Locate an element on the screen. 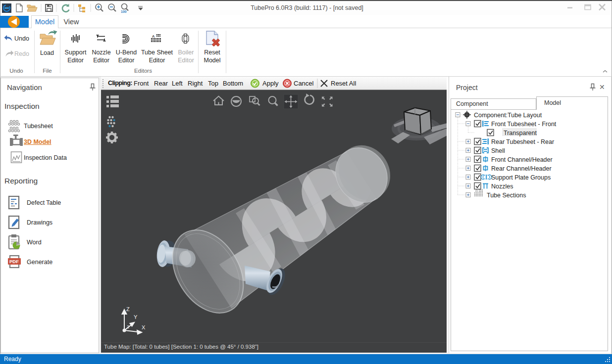 This screenshot has height=364, width=612. svg-text: Front Channel/Header is located at coordinates (522, 160).